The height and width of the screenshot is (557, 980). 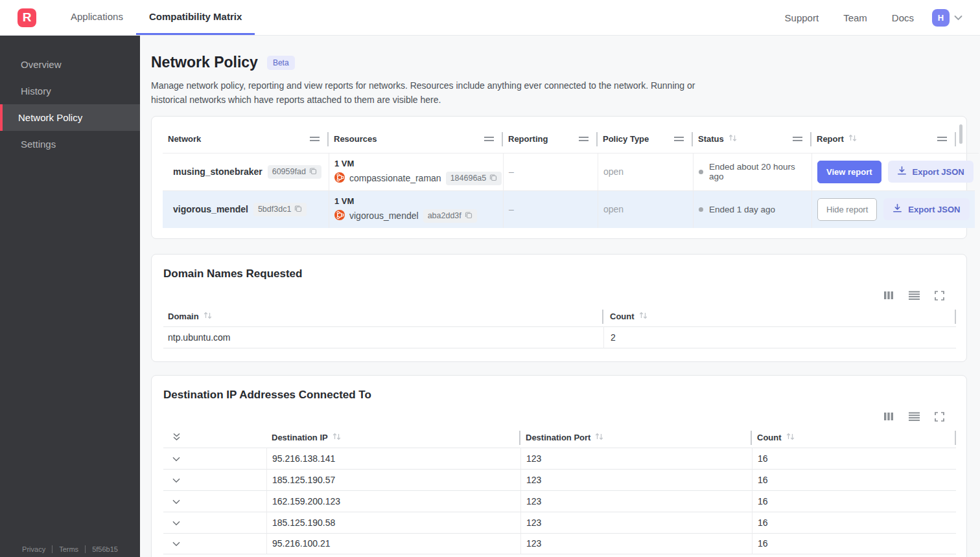 I want to click on column-label: Destination IP, so click(x=299, y=438).